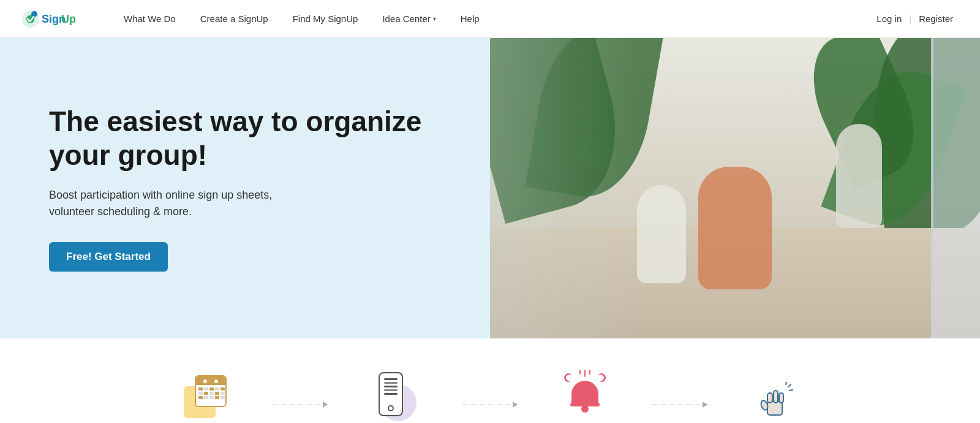 Image resolution: width=980 pixels, height=423 pixels. I want to click on step-signup: 2. They Sign Up, so click(395, 396).